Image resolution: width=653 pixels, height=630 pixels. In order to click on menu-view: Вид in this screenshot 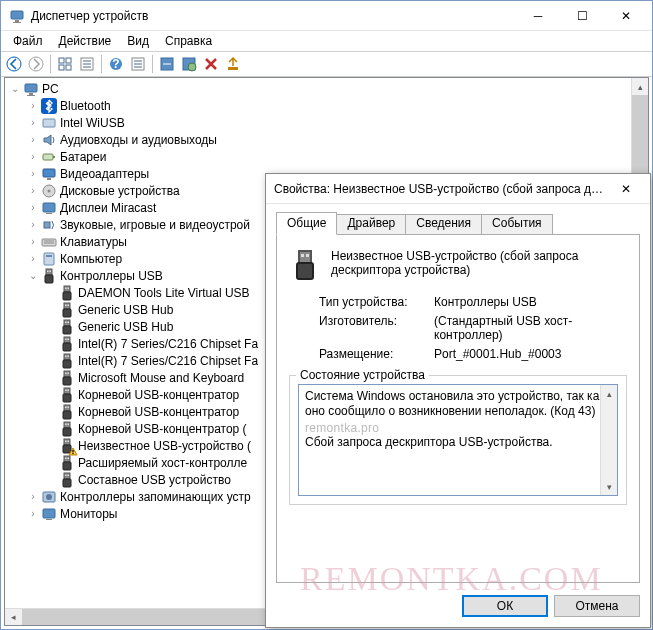, I will do `click(138, 41)`.